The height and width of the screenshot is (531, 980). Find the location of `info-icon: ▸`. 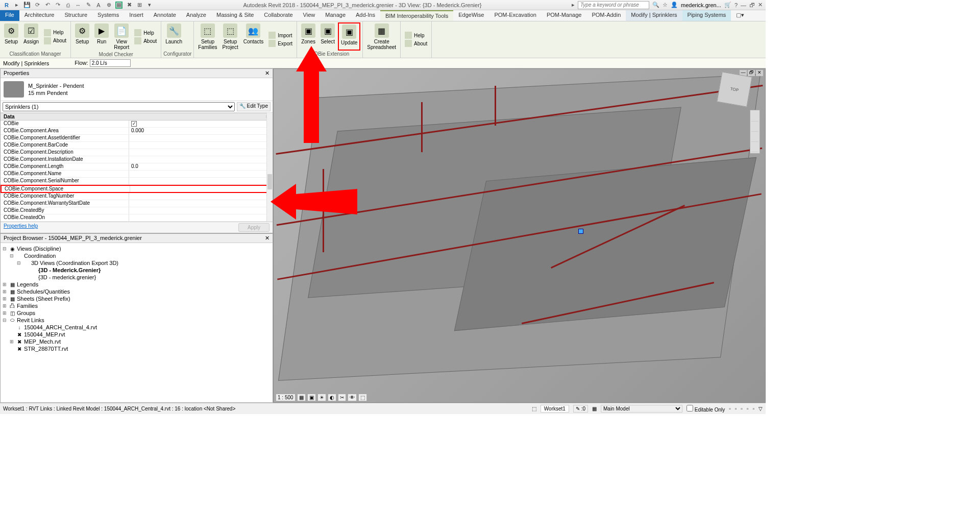

info-icon: ▸ is located at coordinates (573, 5).